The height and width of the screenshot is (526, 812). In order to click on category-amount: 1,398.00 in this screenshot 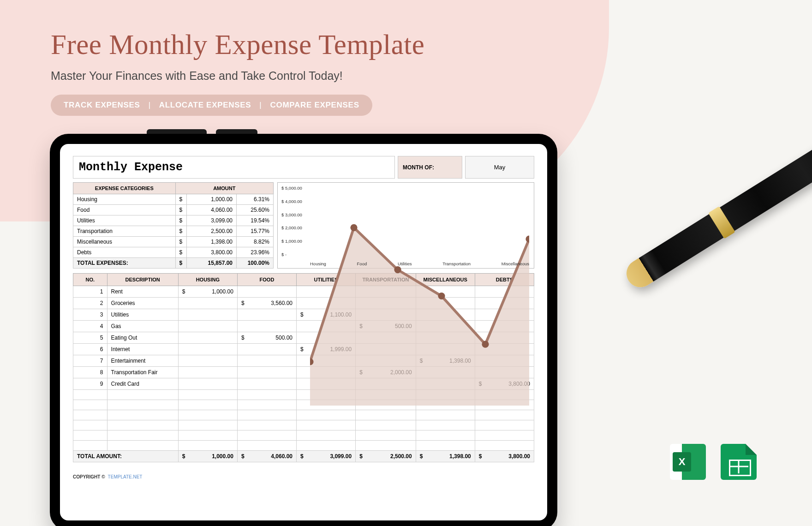, I will do `click(211, 242)`.